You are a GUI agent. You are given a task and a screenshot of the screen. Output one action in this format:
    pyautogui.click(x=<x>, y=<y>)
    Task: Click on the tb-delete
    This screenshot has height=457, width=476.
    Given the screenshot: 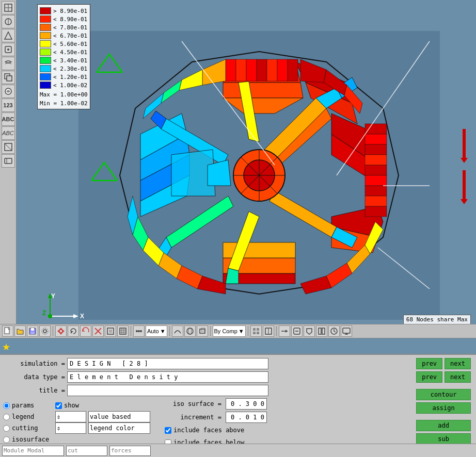 What is the action you would take?
    pyautogui.click(x=98, y=331)
    